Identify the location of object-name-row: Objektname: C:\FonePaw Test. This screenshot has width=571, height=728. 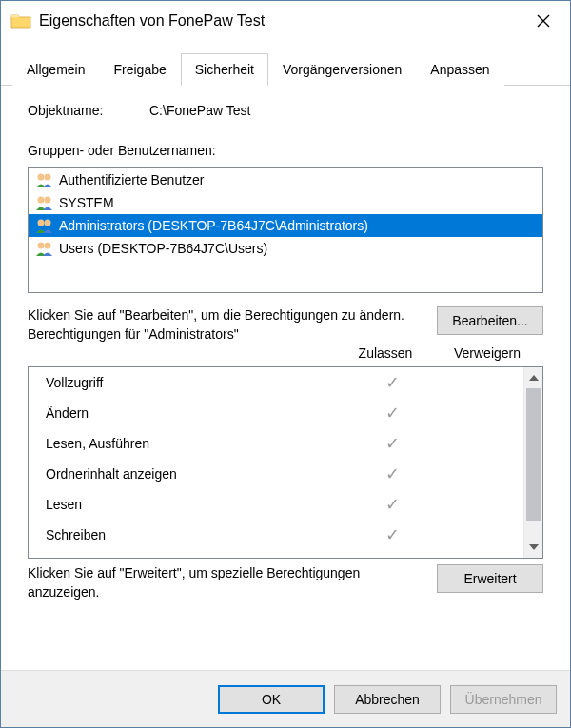
(286, 110).